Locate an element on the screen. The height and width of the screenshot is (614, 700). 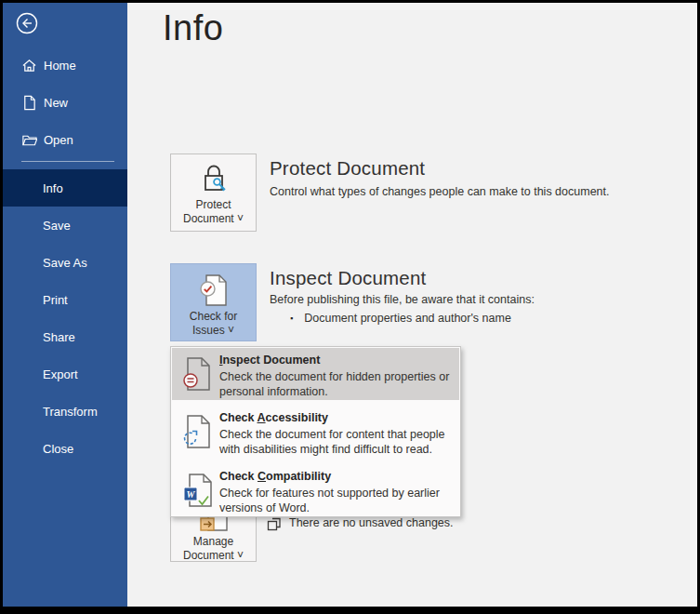
sidebar-item-home: Home is located at coordinates (65, 65).